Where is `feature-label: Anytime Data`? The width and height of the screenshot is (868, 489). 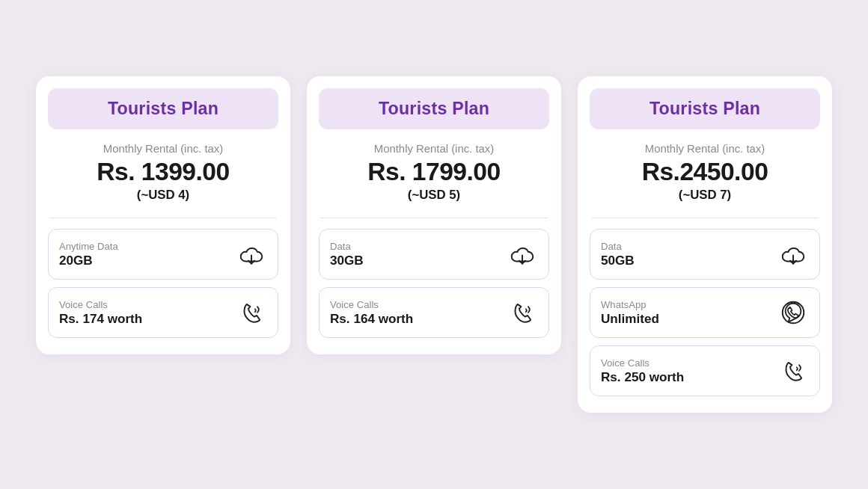 feature-label: Anytime Data is located at coordinates (88, 247).